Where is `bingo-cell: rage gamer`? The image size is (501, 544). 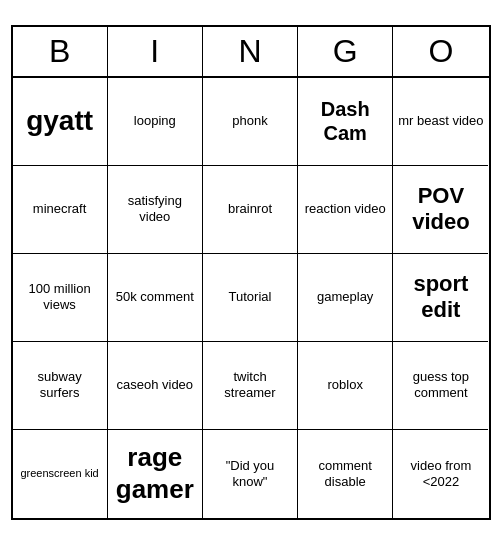 bingo-cell: rage gamer is located at coordinates (156, 474).